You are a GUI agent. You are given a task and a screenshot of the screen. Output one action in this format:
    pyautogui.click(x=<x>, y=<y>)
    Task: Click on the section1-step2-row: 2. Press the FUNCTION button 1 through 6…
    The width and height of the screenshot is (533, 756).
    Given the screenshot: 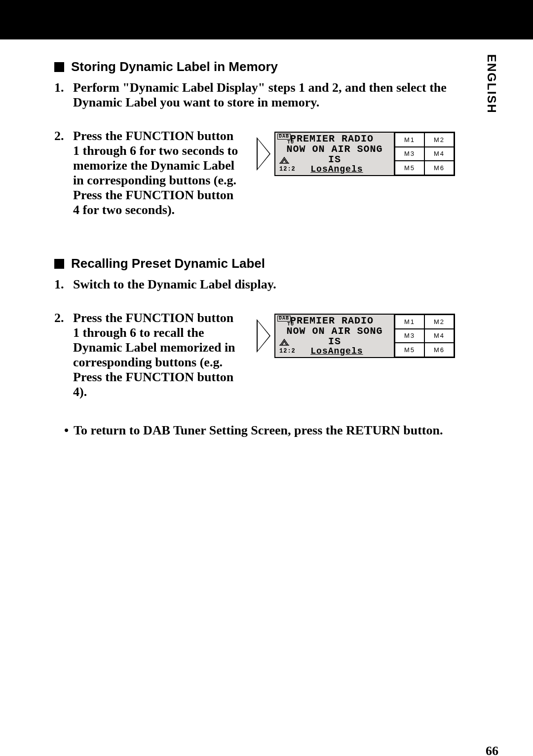 What is the action you would take?
    pyautogui.click(x=266, y=175)
    